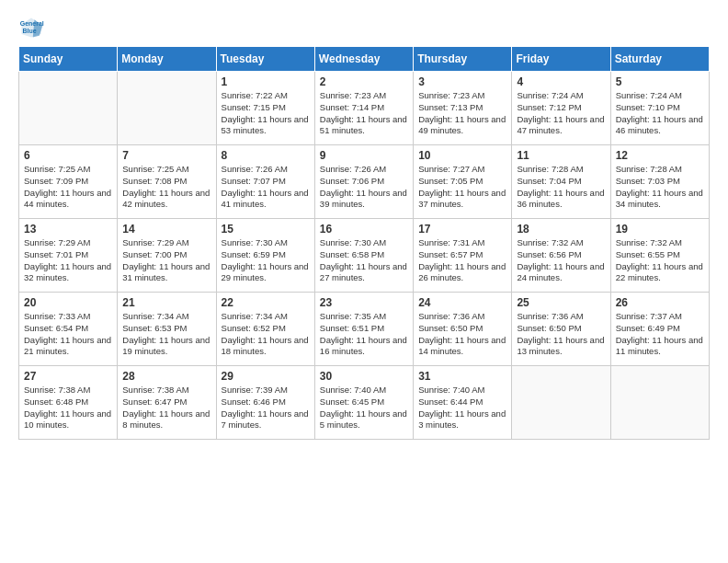 The width and height of the screenshot is (728, 563). Describe the element at coordinates (462, 261) in the screenshot. I see `day-info: Sunrise: 7:31 AMSunset: 6:57 PMDaylight:…` at that location.